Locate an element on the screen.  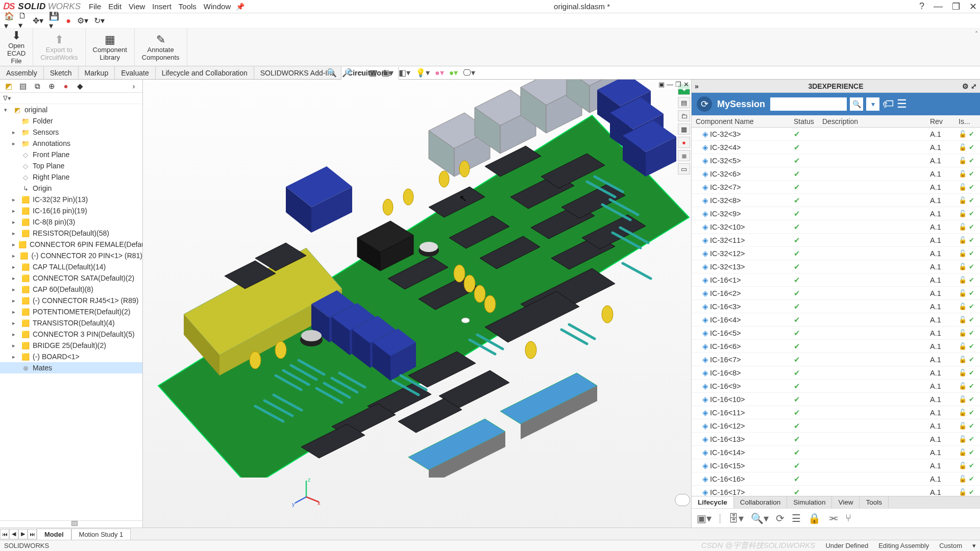
tag-icon: 🏷 is located at coordinates (888, 104).